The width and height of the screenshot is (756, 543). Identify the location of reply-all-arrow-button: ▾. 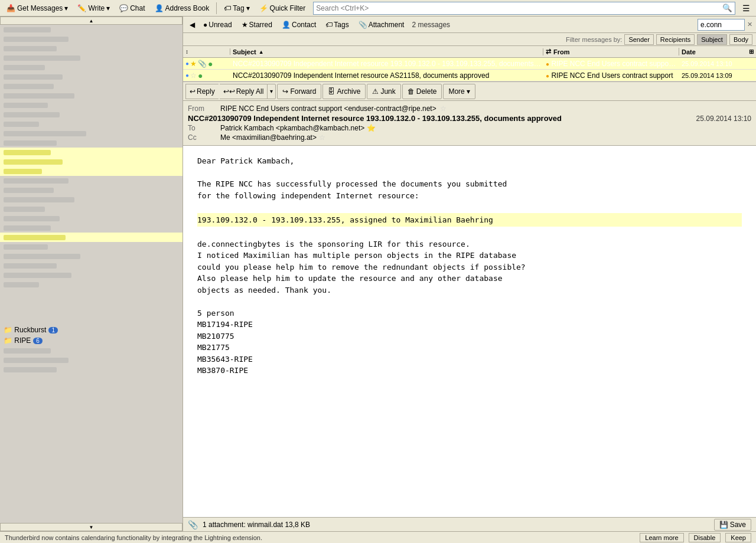
(272, 91).